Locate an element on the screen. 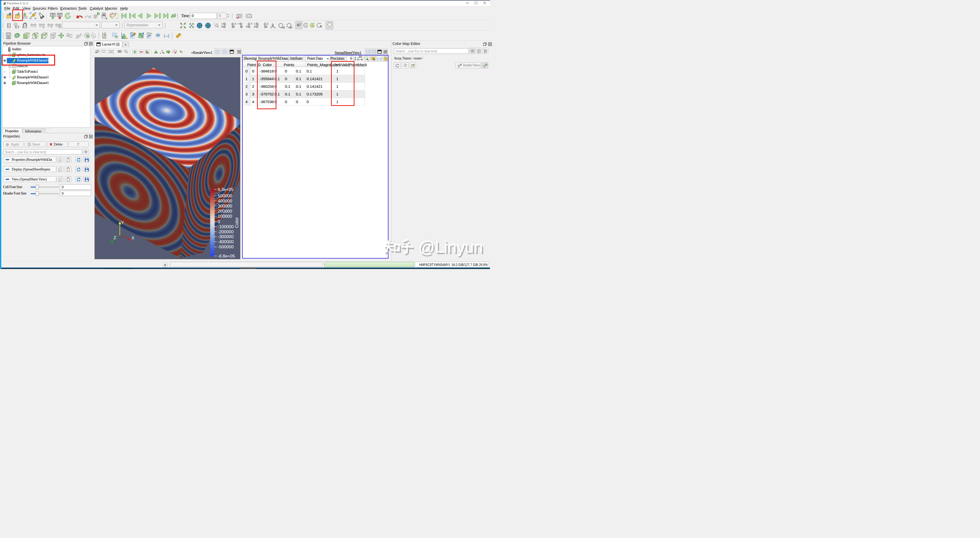  svg-text: @Linyun is located at coordinates (450, 247).